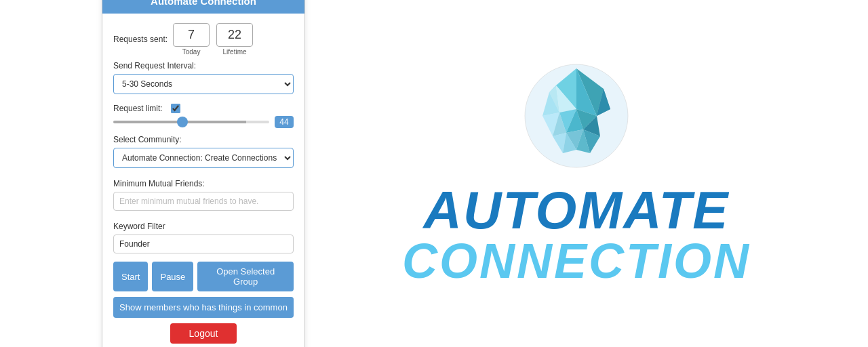  I want to click on mutual-friends-input, so click(203, 201).